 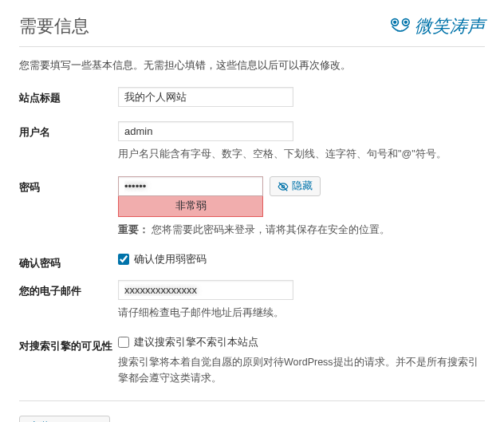 I want to click on email-hint: 请仔细检查电子邮件地址后再继续。, so click(x=301, y=313).